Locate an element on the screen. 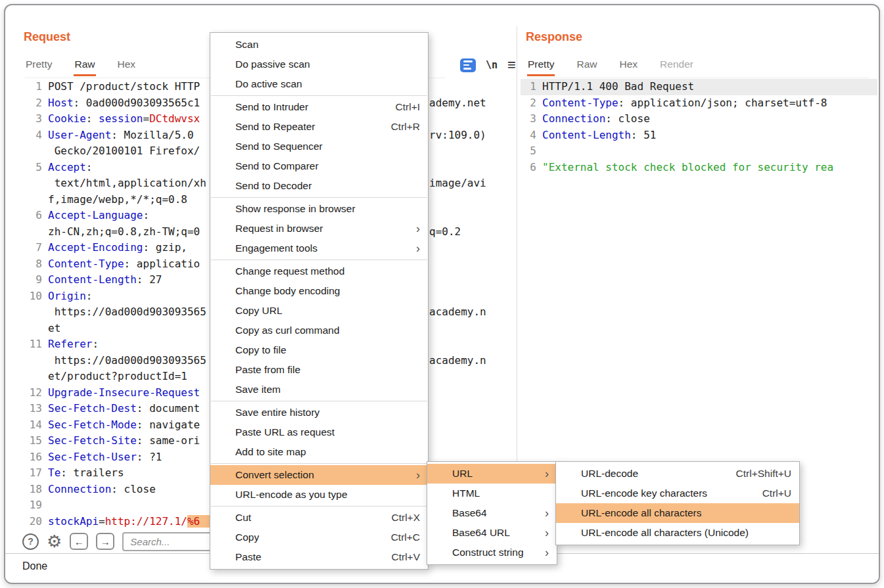 Image resolution: width=884 pixels, height=588 pixels. menu-item-send-to-repeater: Send to RepeaterCtrl+R is located at coordinates (319, 127).